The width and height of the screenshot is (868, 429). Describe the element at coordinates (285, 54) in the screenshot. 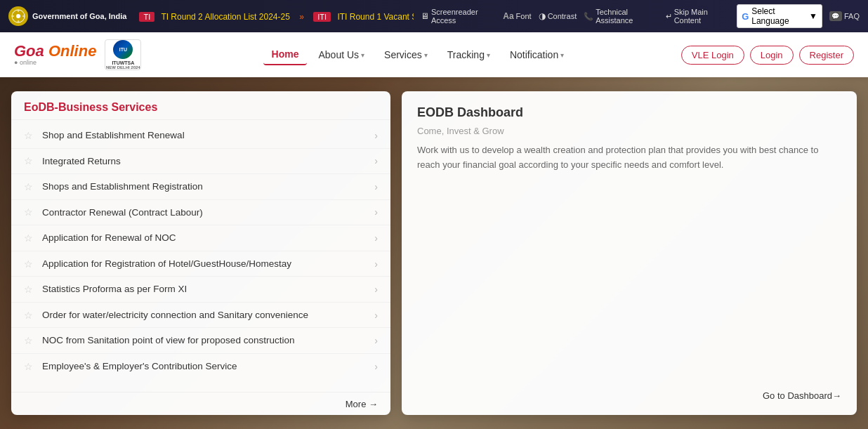

I see `nav-home-label: Home` at that location.